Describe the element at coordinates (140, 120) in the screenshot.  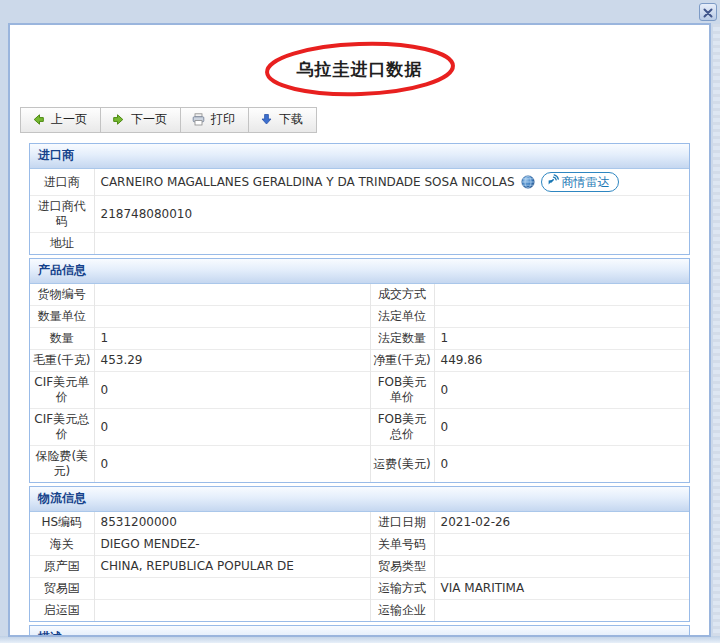
I see `next-page-button: 下一页` at that location.